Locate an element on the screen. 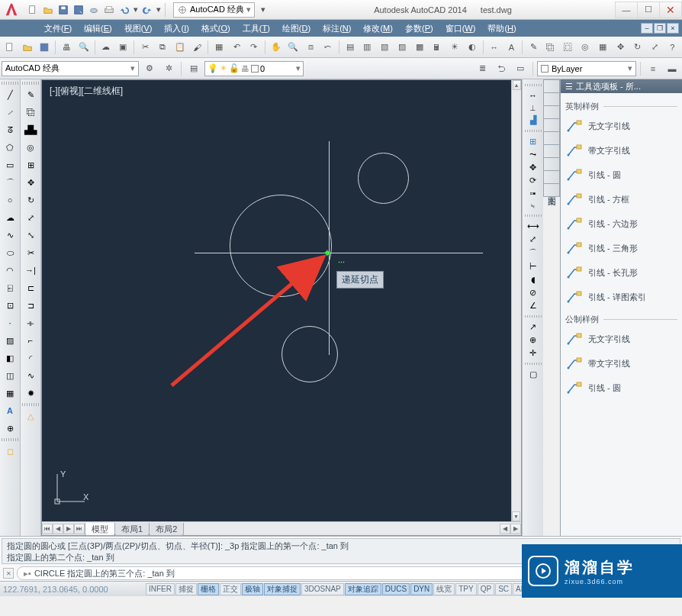 Image resolution: width=682 pixels, height=616 pixels. palette-item: 引线 - 三角形 is located at coordinates (621, 248).